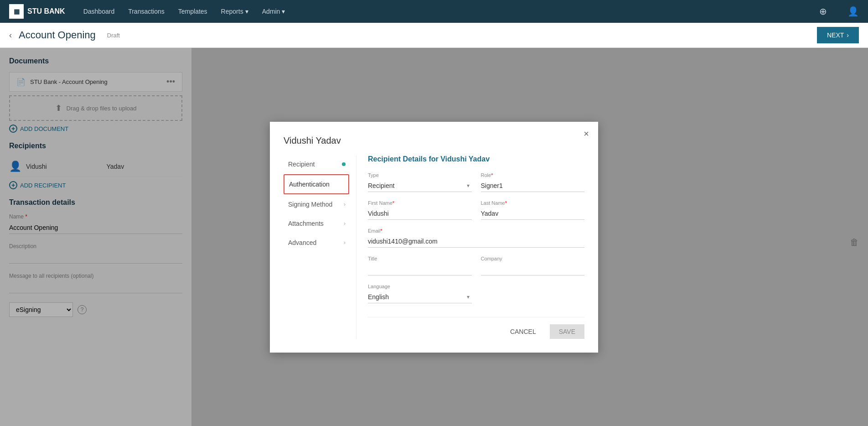 The height and width of the screenshot is (426, 868). What do you see at coordinates (420, 294) in the screenshot?
I see `language-form-group: Language English French Spanish German ▾` at bounding box center [420, 294].